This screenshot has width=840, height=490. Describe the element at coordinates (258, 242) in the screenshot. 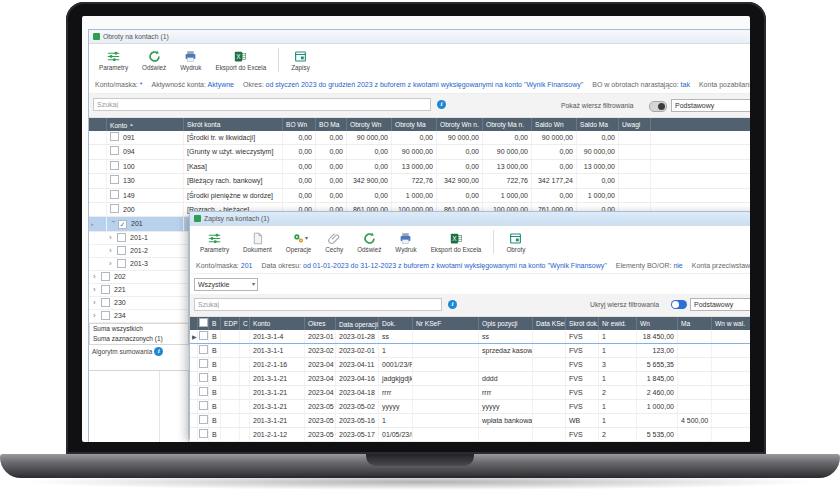

I see `toolbar-button-dokument: Dokument` at that location.